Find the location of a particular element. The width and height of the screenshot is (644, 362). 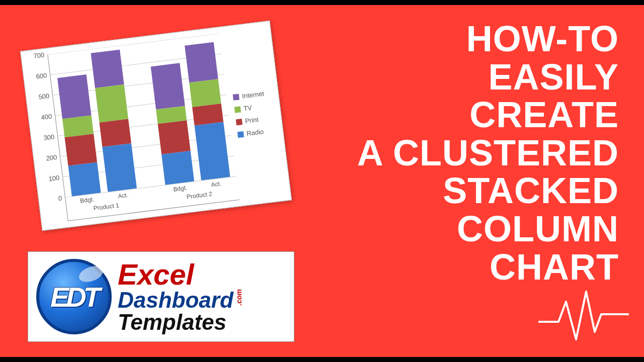

brand-wordmark: Excel Dashboard.com Templates is located at coordinates (180, 297).